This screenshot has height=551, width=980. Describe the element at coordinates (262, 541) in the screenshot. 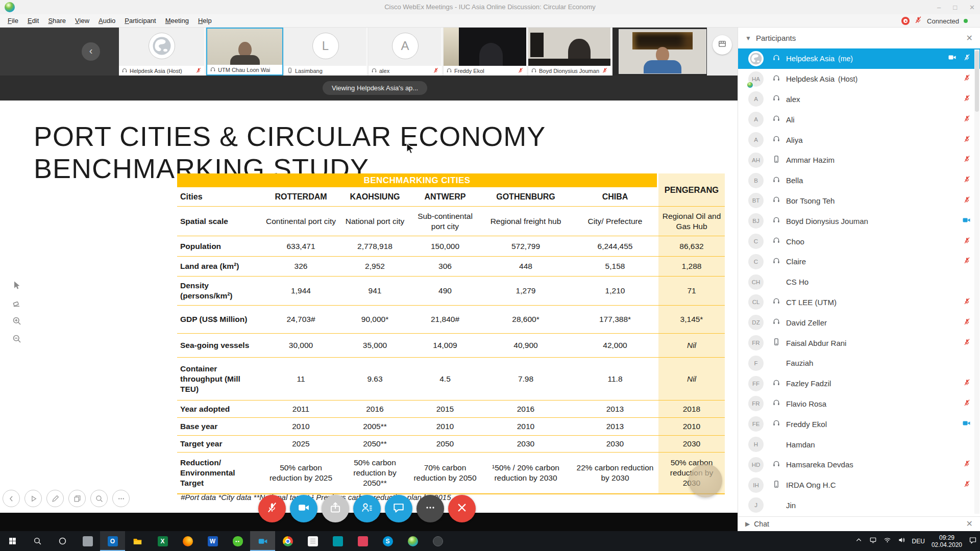

I see `taskbar-webex-meeting` at that location.